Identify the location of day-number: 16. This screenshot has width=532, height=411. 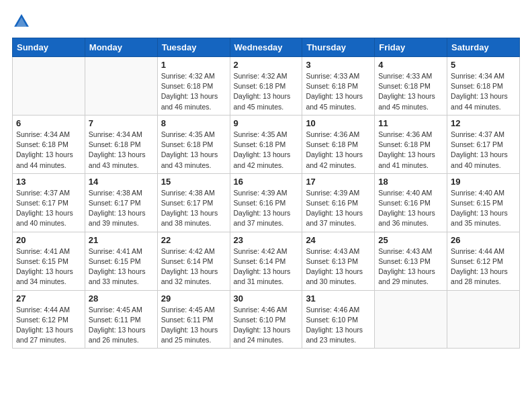
(266, 181).